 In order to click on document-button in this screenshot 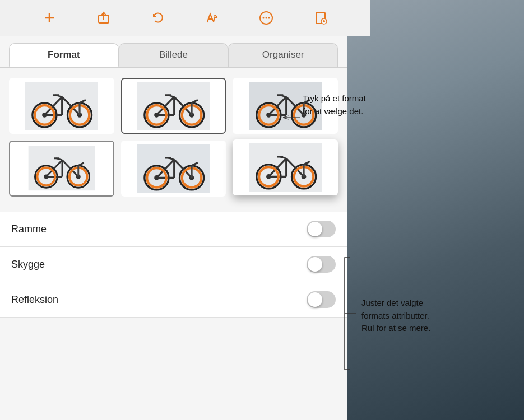, I will do `click(321, 18)`.